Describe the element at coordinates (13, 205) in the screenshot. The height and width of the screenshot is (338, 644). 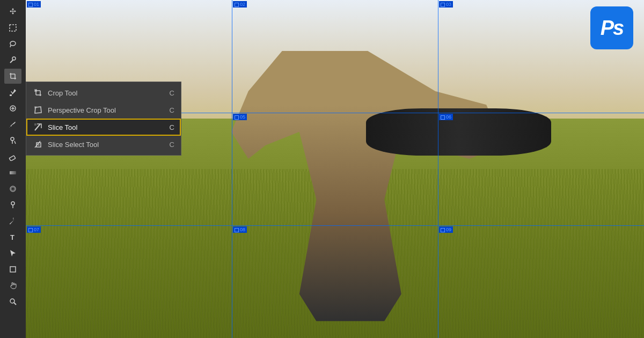
I see `dodge-tool` at that location.